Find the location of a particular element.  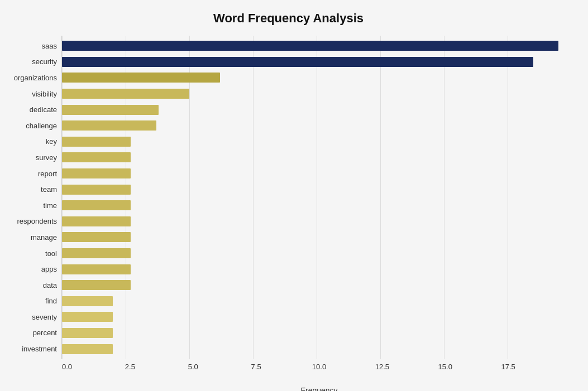

y-label: visibility is located at coordinates (45, 94).